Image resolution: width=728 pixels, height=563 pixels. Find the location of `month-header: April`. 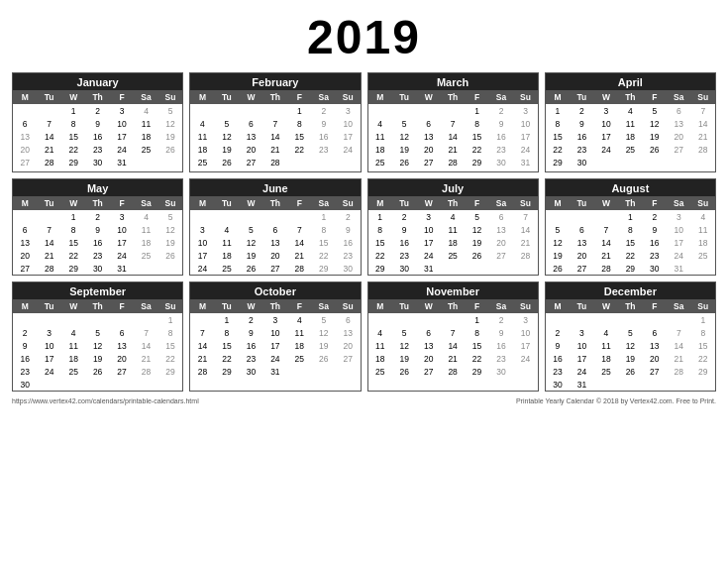

month-header: April is located at coordinates (630, 81).